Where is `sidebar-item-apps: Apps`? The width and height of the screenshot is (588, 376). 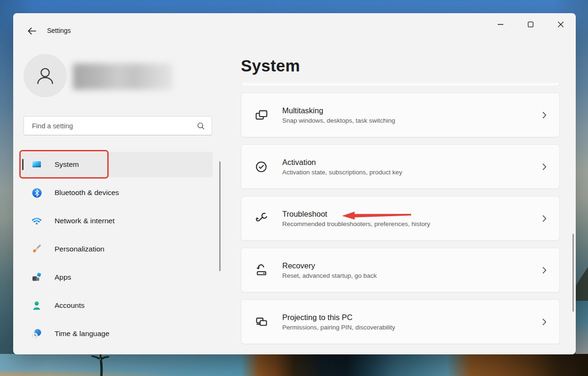 sidebar-item-apps: Apps is located at coordinates (117, 277).